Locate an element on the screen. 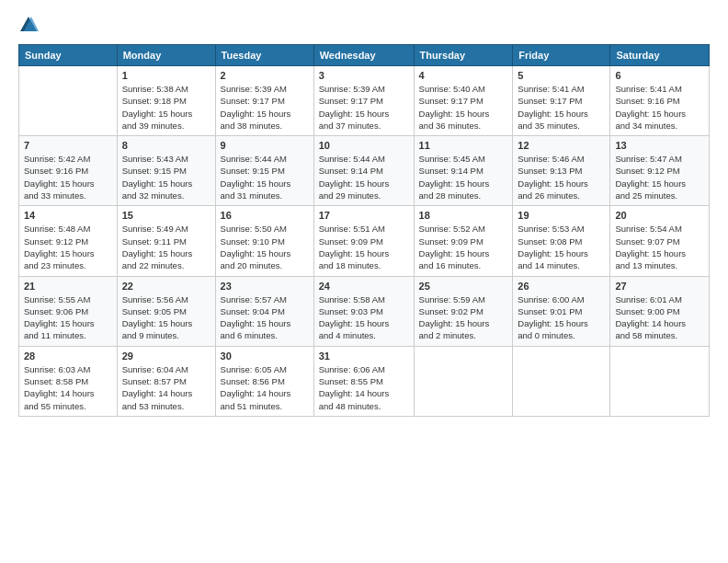 The height and width of the screenshot is (563, 728). day-info: and 2 minutes. is located at coordinates (463, 335).